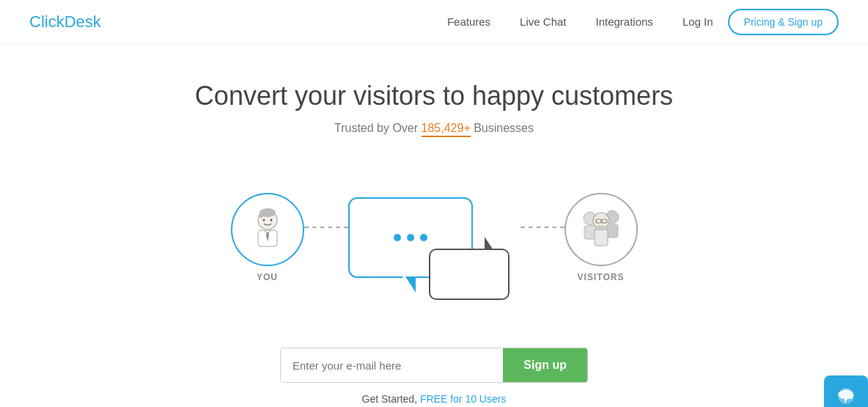 This screenshot has height=407, width=868. I want to click on nav-features: Features, so click(469, 22).